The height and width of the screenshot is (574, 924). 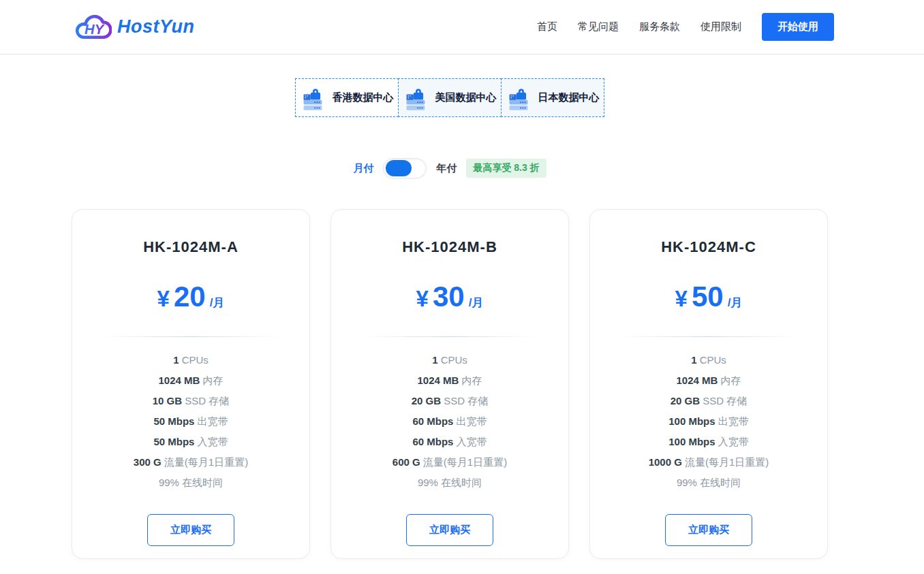 What do you see at coordinates (448, 297) in the screenshot?
I see `price-amount: 30` at bounding box center [448, 297].